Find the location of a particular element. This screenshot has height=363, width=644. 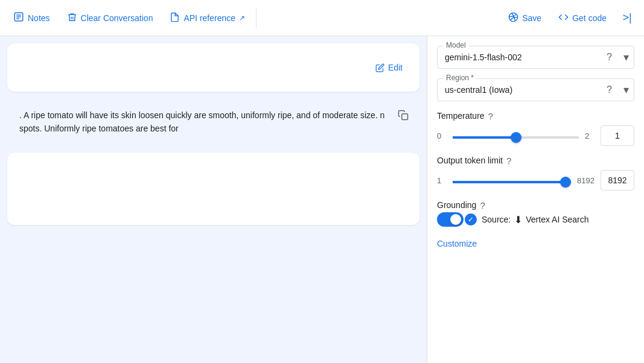

toggle-check-icon: ✓ is located at coordinates (471, 219).